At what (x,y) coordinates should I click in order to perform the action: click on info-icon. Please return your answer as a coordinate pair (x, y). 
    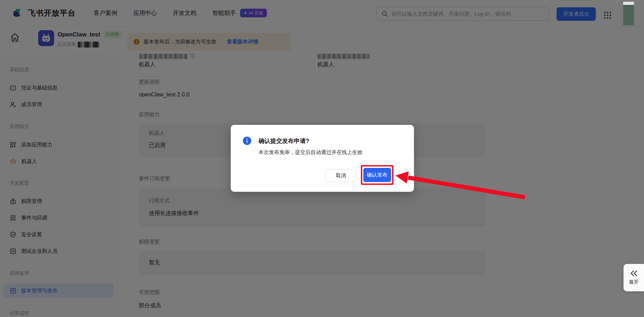
    Looking at the image, I should click on (247, 141).